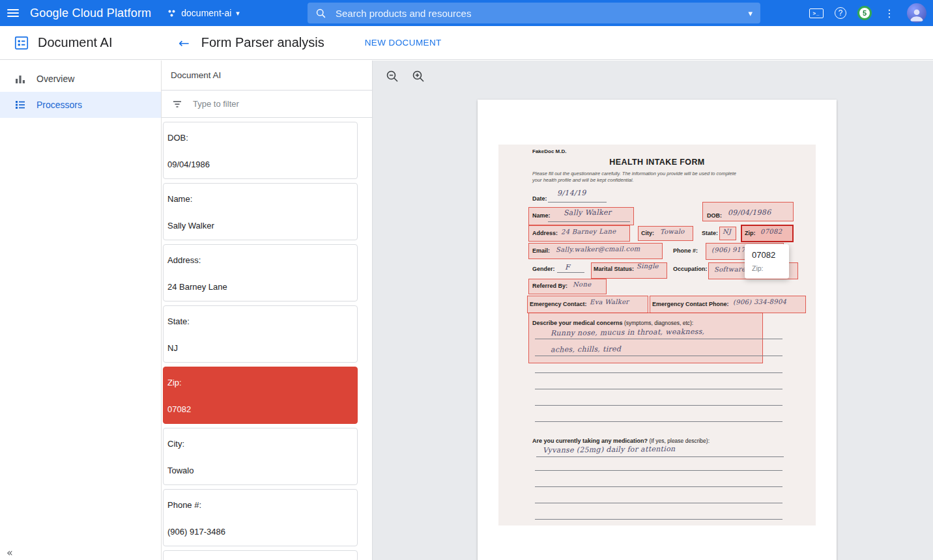 The height and width of the screenshot is (560, 933). Describe the element at coordinates (321, 13) in the screenshot. I see `search-icon` at that location.